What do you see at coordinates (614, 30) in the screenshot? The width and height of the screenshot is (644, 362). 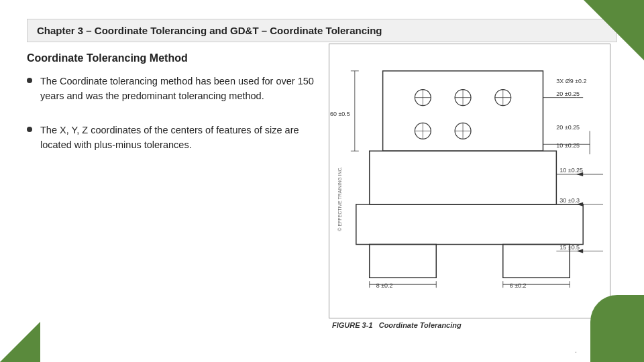 I see `corner-decoration-top-right` at bounding box center [614, 30].